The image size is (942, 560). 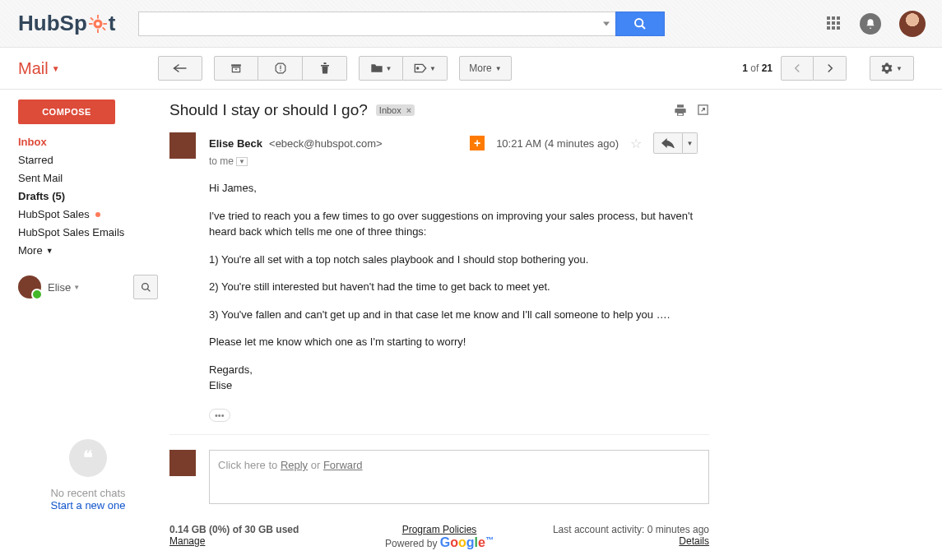 I want to click on reply-or: or, so click(x=316, y=465).